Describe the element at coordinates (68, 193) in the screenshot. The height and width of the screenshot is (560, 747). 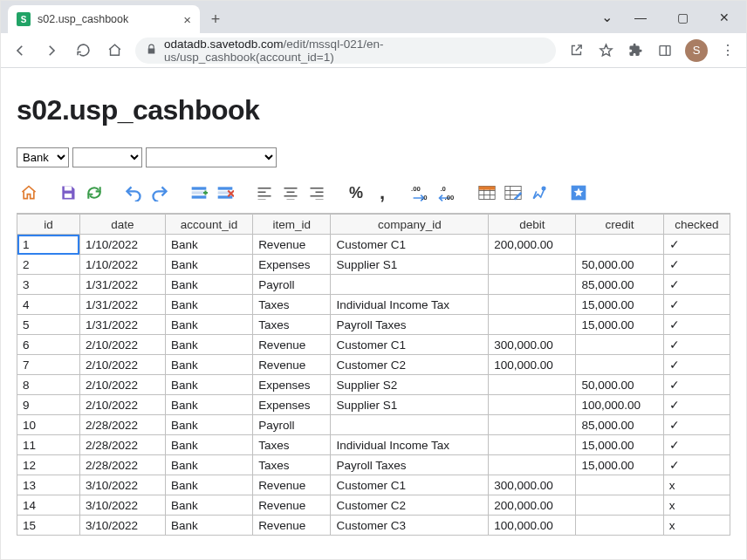
I see `save-icon` at that location.